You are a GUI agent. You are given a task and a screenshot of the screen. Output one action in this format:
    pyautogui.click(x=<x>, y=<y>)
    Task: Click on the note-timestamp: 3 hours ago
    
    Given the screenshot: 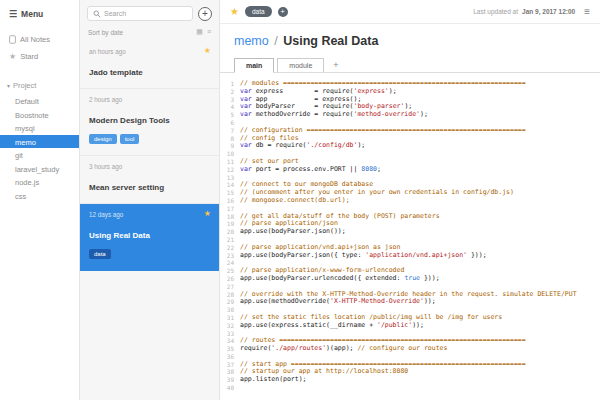 What is the action you would take?
    pyautogui.click(x=150, y=166)
    